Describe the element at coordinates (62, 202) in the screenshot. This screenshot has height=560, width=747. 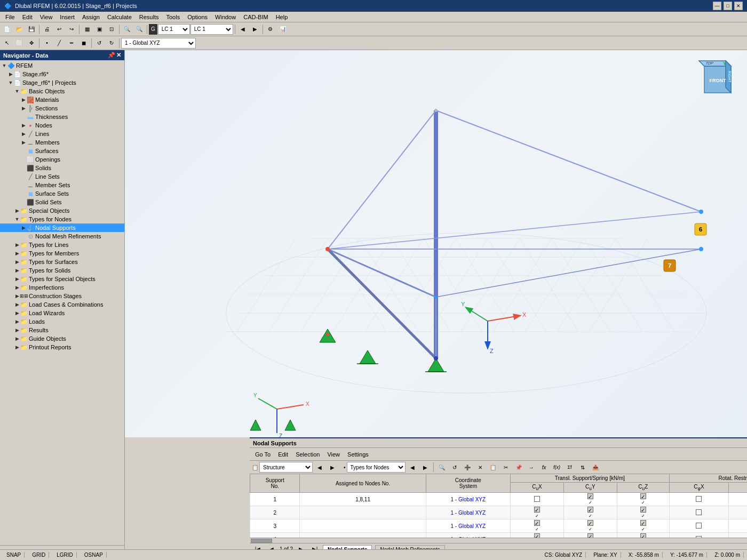
I see `tree-item-solid-sets: ⬛ Solid Sets` at that location.